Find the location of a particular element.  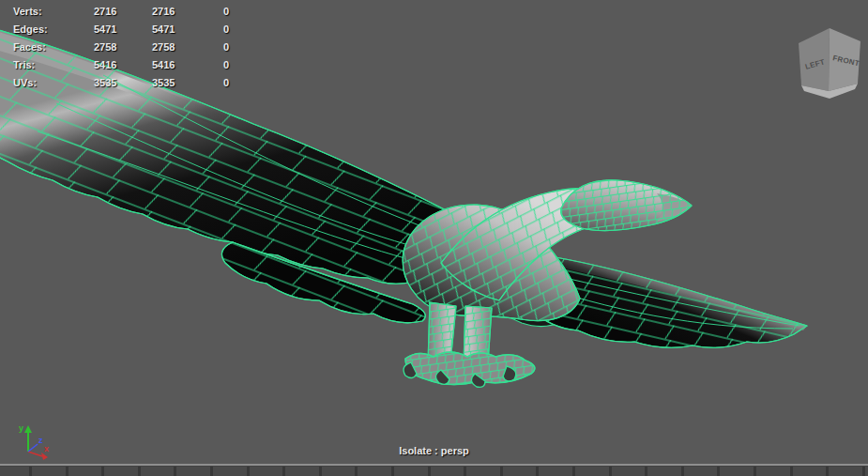

hud-label: Edges: is located at coordinates (53, 30).